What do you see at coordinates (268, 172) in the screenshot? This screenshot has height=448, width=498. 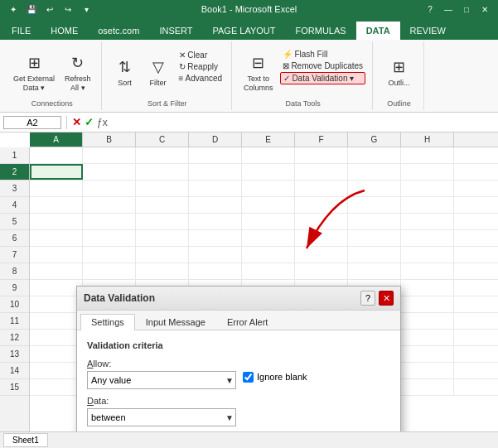 I see `cell-e2` at bounding box center [268, 172].